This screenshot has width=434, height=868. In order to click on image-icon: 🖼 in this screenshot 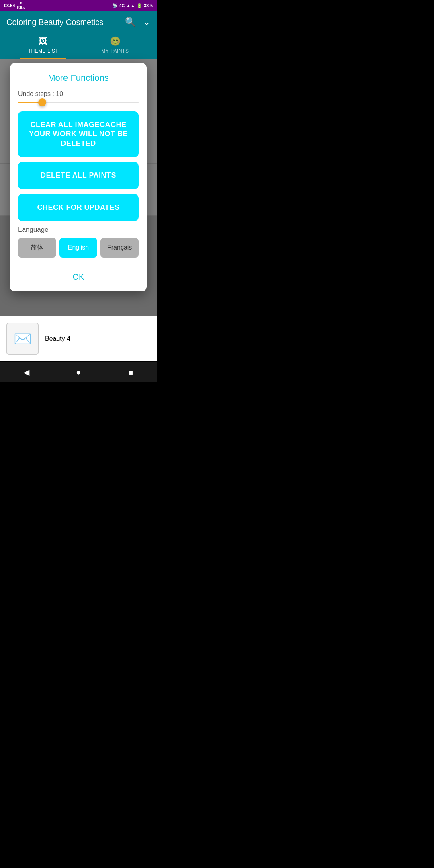, I will do `click(43, 41)`.